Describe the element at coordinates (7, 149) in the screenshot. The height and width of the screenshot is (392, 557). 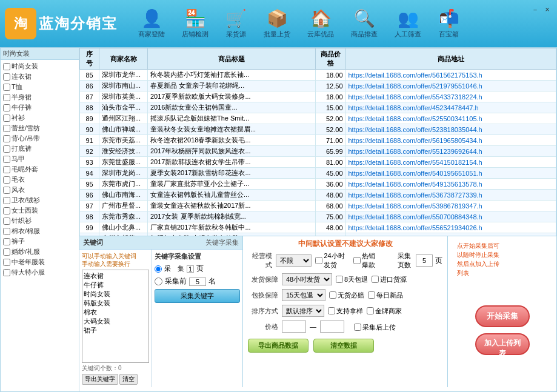
I see `cat-checkbox-dadioku` at that location.